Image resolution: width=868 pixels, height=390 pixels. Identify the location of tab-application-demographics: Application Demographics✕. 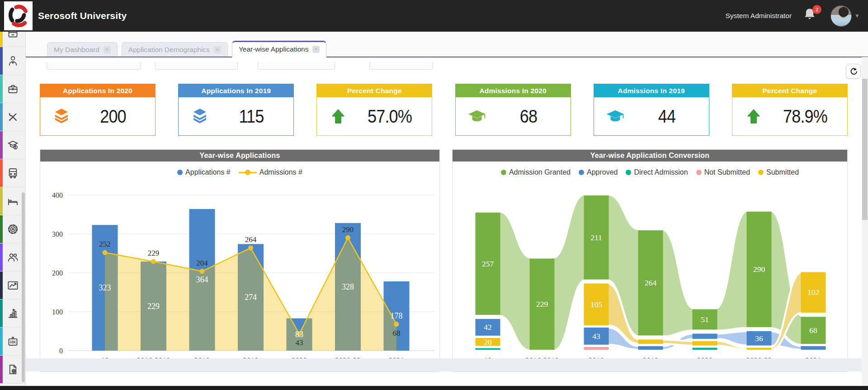
(175, 49).